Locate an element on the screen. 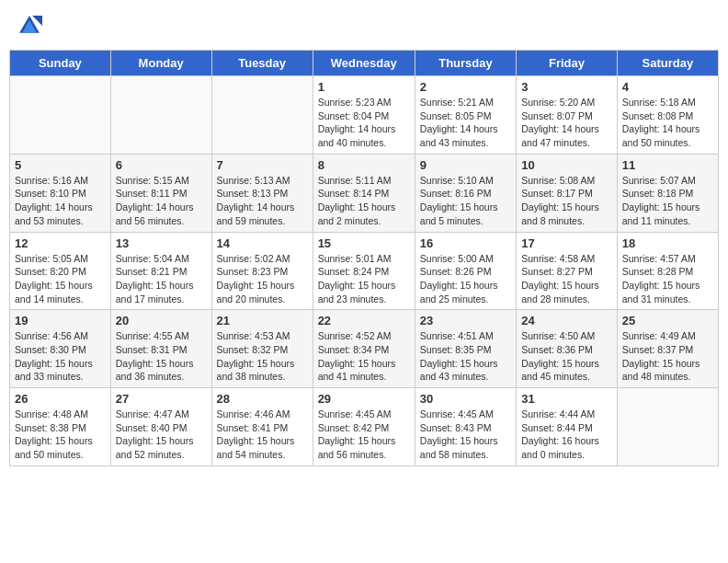 This screenshot has width=728, height=563. day-info: Sunrise: 5:11 AMSunset: 8:14 PMDaylight:… is located at coordinates (364, 201).